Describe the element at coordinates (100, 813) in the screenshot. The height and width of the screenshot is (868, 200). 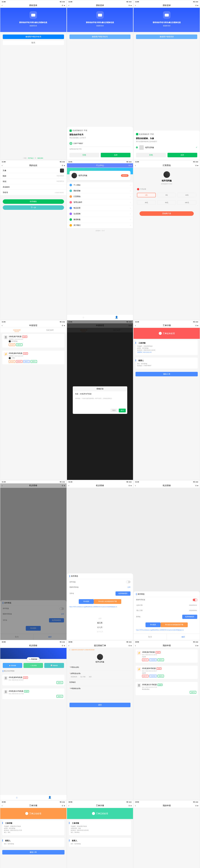
I see `status-banner: 工单已经处理` at that location.